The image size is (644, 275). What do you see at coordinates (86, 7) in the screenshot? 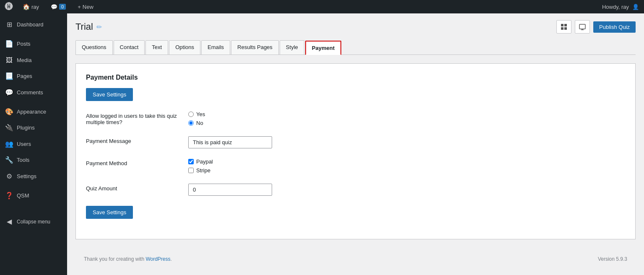
I see `new-content-link: + New` at bounding box center [86, 7].